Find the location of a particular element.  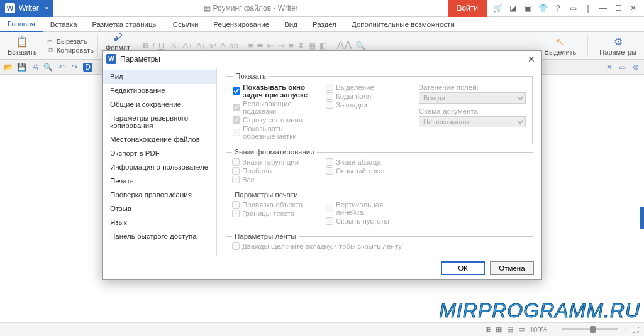

settings-button: ⚙ Параметры is located at coordinates (618, 46).